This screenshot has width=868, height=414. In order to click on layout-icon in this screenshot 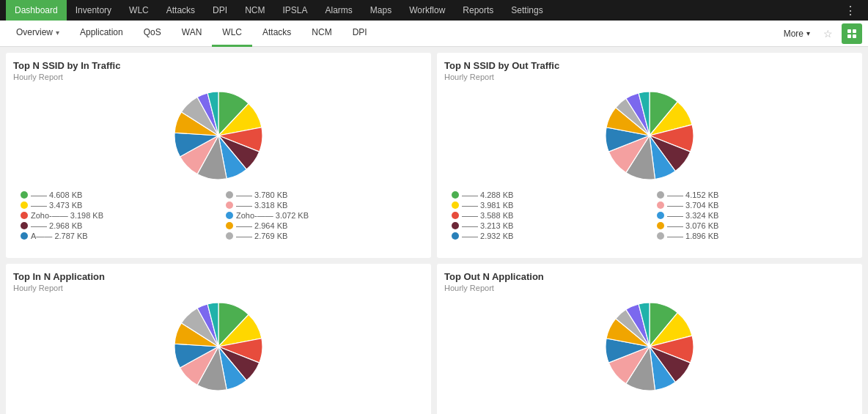, I will do `click(852, 34)`.